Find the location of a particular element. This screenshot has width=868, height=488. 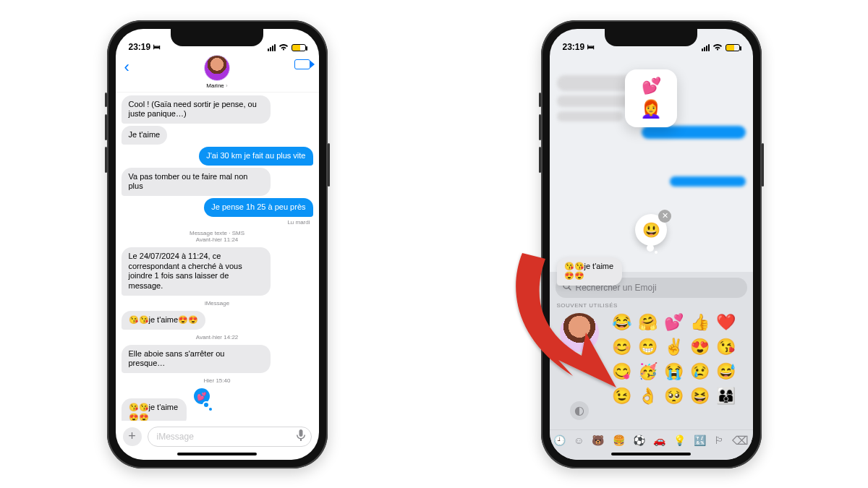

emoji-cell: ✌️ is located at coordinates (674, 348).